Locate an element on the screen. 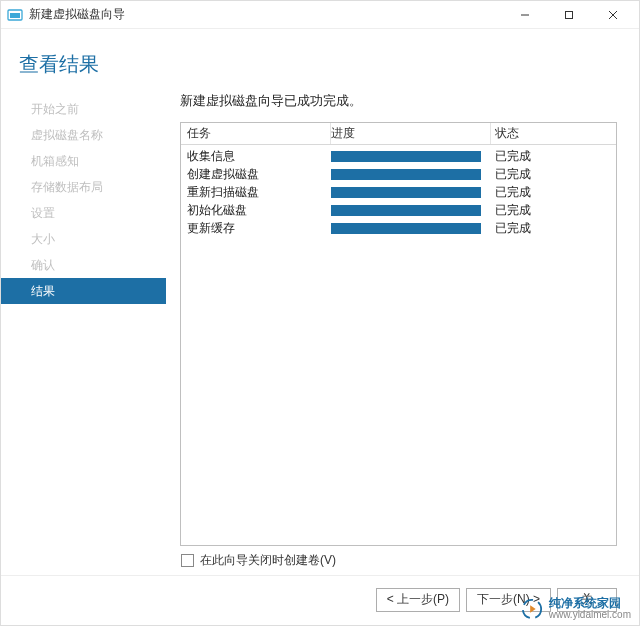 This screenshot has height=626, width=640. header-area: 查看结果 is located at coordinates (320, 58).